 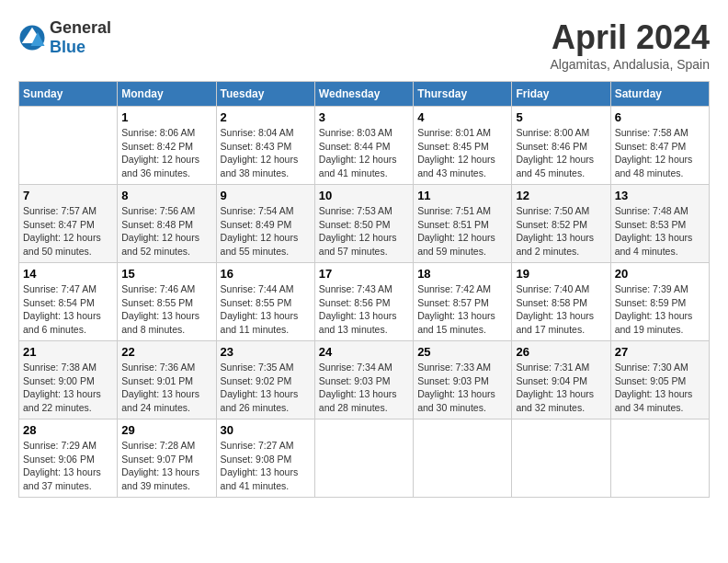 What do you see at coordinates (68, 232) in the screenshot?
I see `day-info: Sunrise: 7:57 AM Sunset: 8:47 PM Dayligh…` at bounding box center [68, 232].